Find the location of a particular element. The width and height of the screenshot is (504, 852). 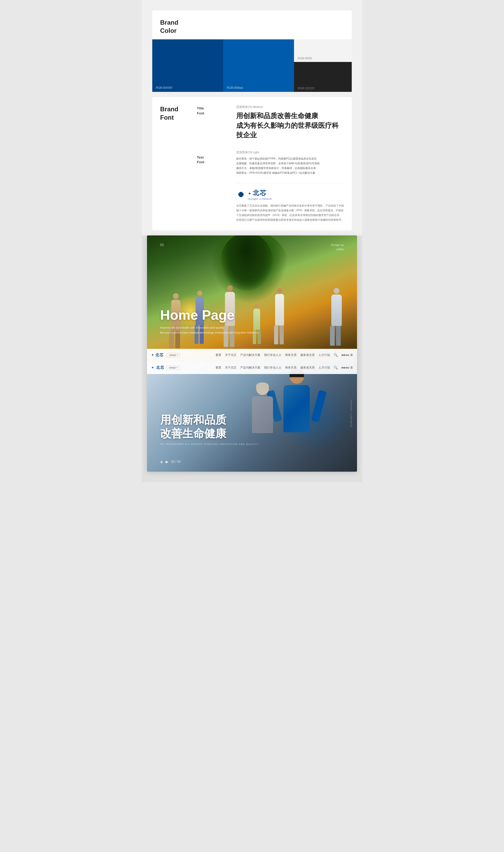

rgb-dark-blue: RGB:004387 is located at coordinates (187, 88).